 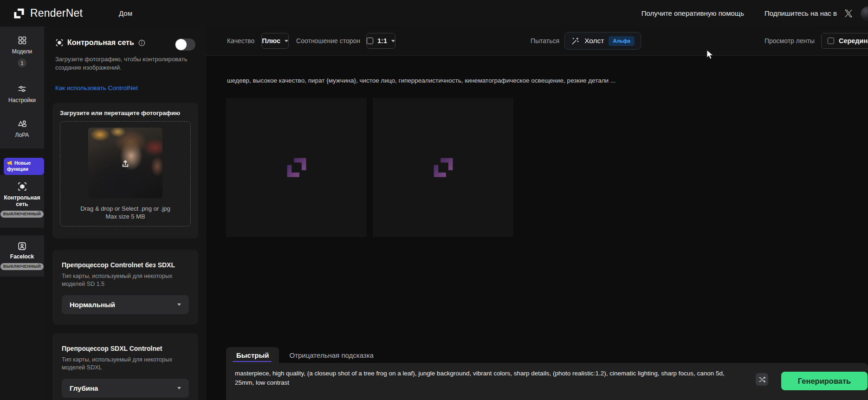 What do you see at coordinates (253, 355) in the screenshot?
I see `tab-quick-prompt: Быстрый` at bounding box center [253, 355].